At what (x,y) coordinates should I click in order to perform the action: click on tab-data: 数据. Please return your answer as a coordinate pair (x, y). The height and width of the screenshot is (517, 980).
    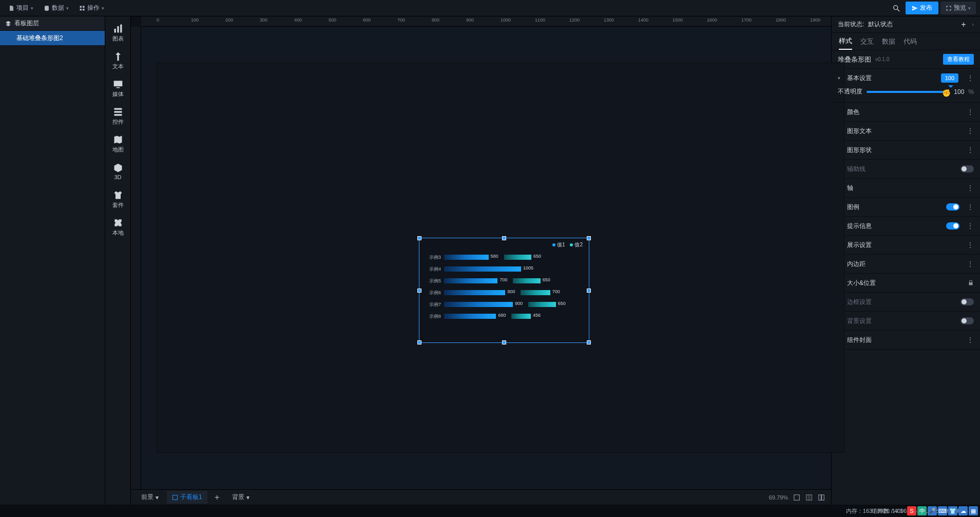
    Looking at the image, I should click on (889, 42).